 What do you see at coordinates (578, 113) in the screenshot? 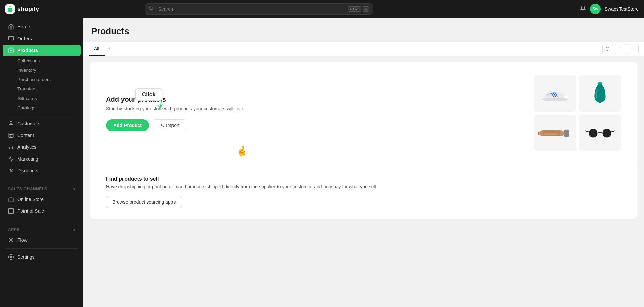
I see `product-images-grid` at bounding box center [578, 113].